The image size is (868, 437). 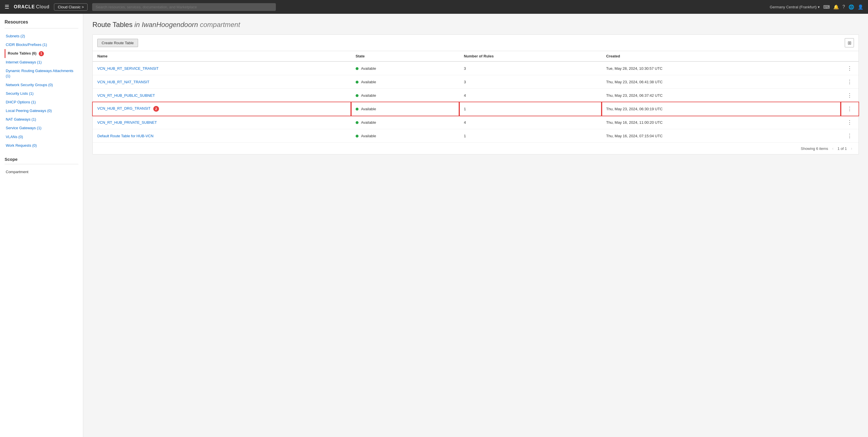 What do you see at coordinates (222, 56) in the screenshot?
I see `col-name: Name` at bounding box center [222, 56].